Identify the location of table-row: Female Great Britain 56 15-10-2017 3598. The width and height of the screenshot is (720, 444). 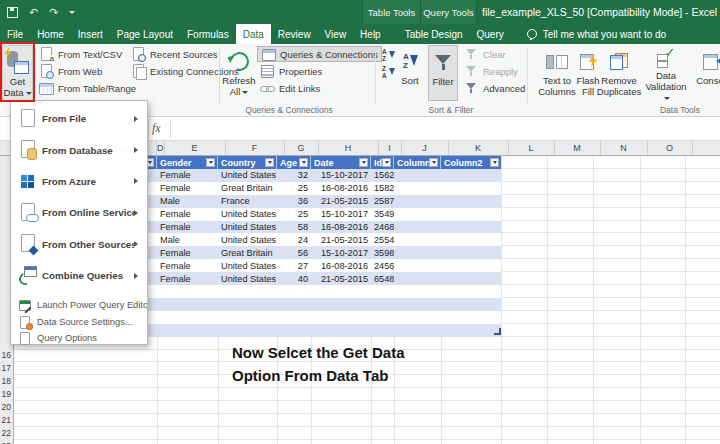
(321, 252).